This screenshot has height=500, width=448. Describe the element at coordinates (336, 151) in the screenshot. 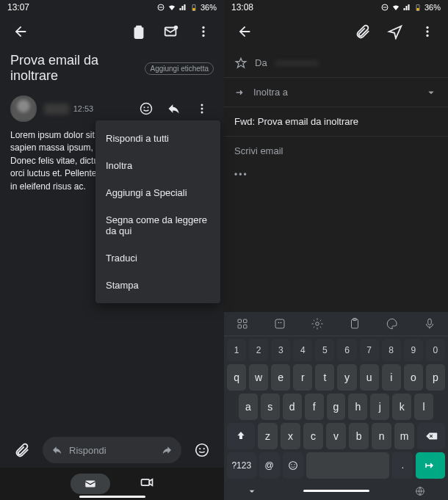

I see `compose-body: Scrivi email` at that location.